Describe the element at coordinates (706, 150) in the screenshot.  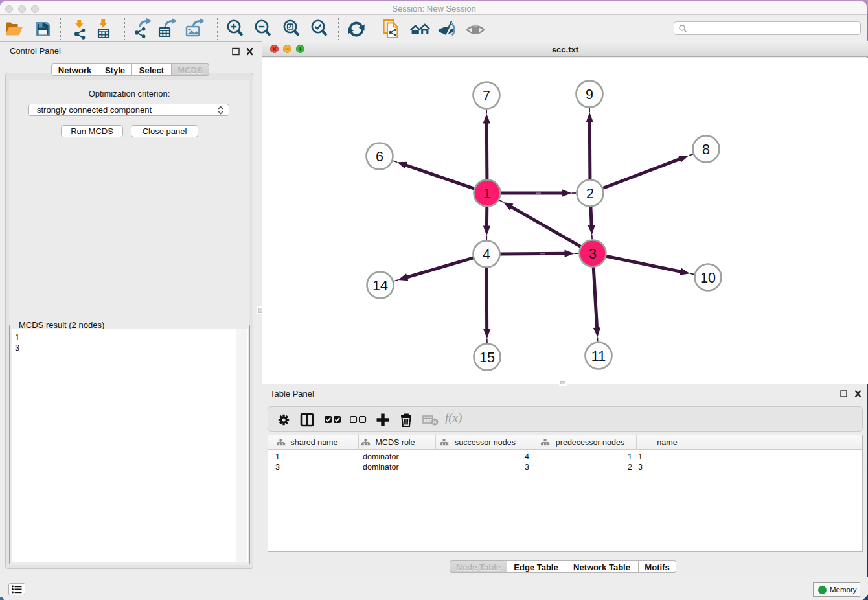
I see `svg-text: 8` at that location.